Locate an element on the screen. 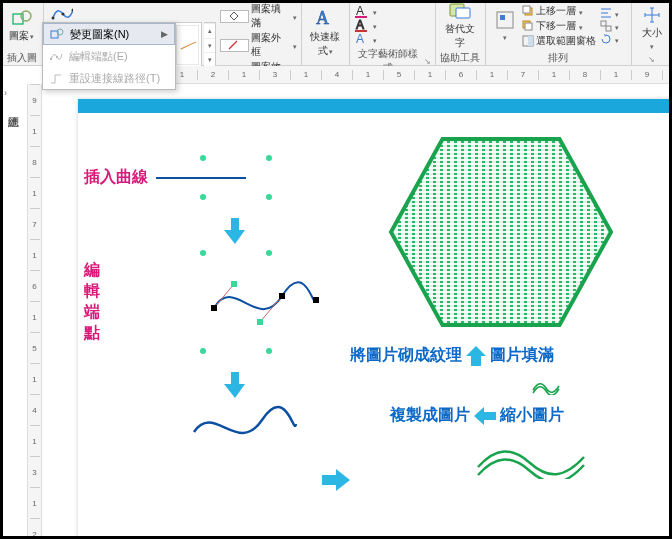  ribbon-group-shape: 圖案 插入圖 is located at coordinates (22, 32).